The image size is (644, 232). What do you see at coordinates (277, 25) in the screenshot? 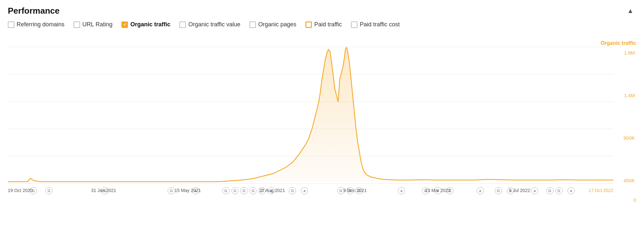
I see `filter-label-organic-pages: Organic pages` at bounding box center [277, 25].